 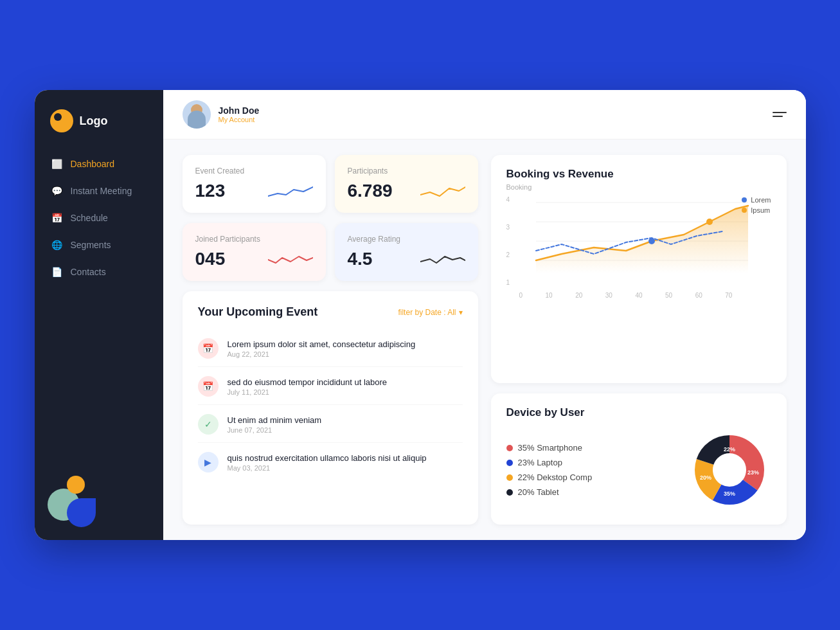 What do you see at coordinates (406, 239) in the screenshot?
I see `stat-label-rating: Average Rating` at bounding box center [406, 239].